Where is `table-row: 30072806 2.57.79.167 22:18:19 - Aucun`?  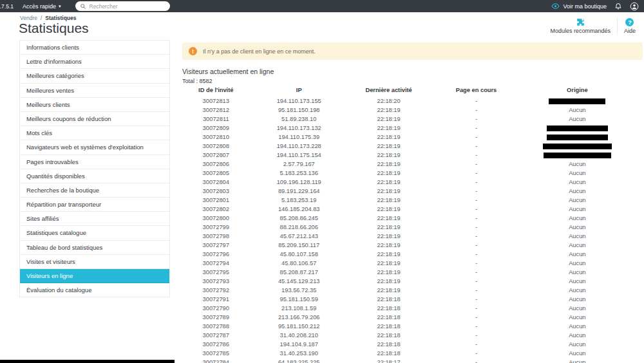 table-row: 30072806 2.57.79.167 22:18:19 - Aucun is located at coordinates (407, 164).